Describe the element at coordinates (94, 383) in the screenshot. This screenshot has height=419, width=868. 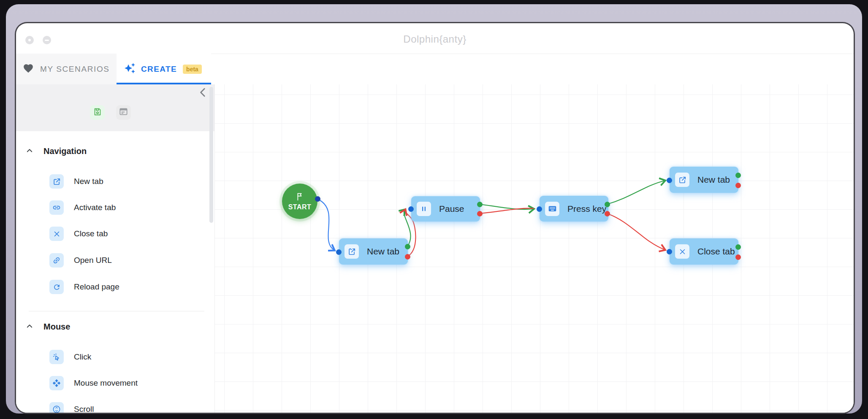
I see `sidebar-item-mouse-movement: Mouse movement` at that location.